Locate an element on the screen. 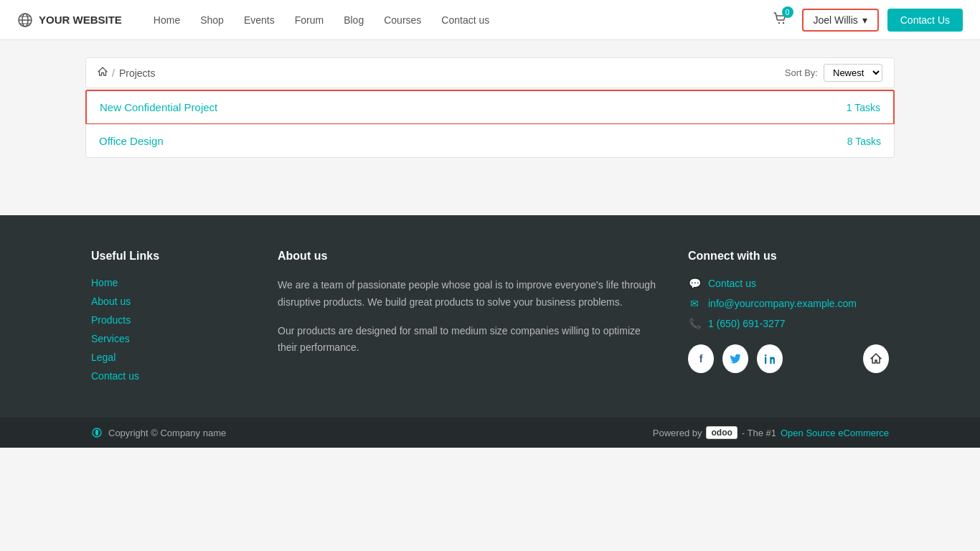 The image size is (980, 551). project-tasks-1: 8 Tasks is located at coordinates (864, 141).